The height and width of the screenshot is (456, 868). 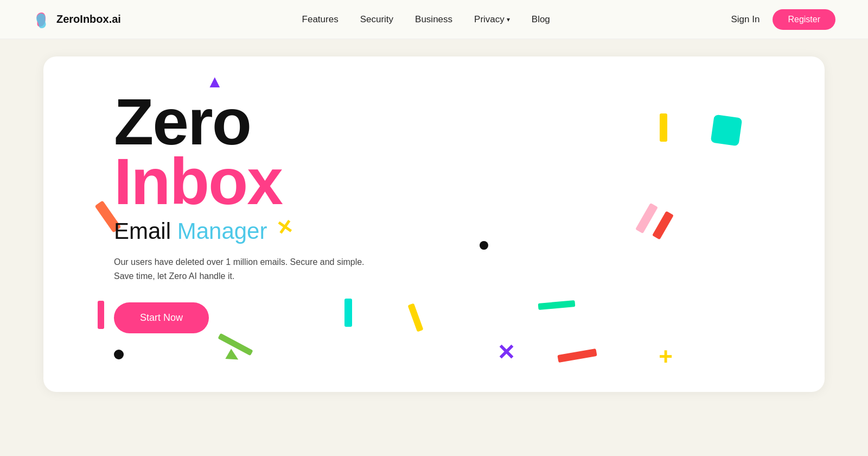 I want to click on nav-links: Features Security Business Privacy ▾ Blo…, so click(x=426, y=20).